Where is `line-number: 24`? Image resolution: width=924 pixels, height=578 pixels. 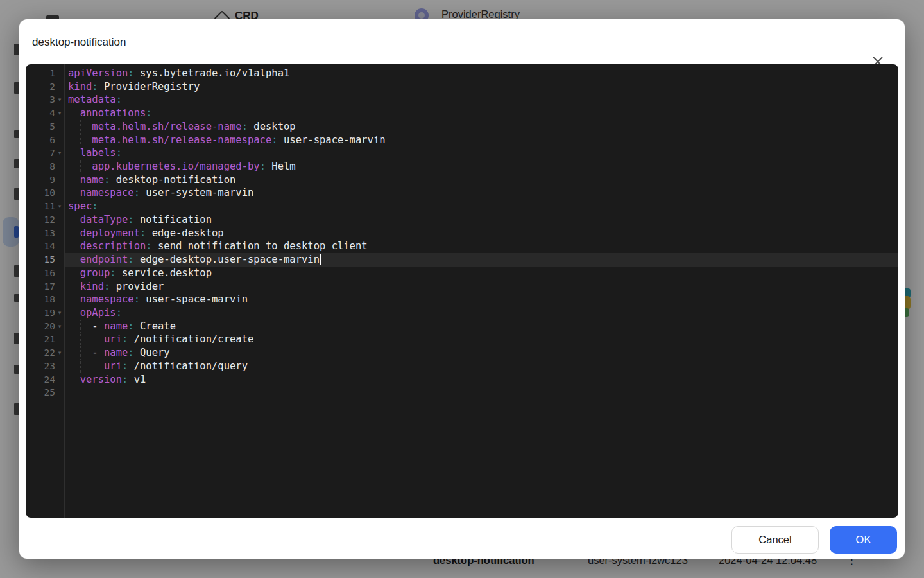 line-number: 24 is located at coordinates (45, 380).